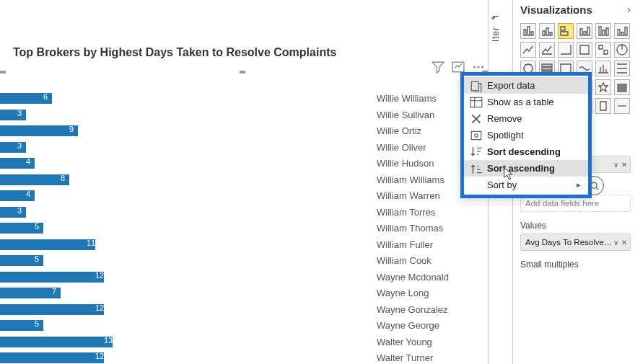 Image resolution: width=635 pixels, height=364 pixels. What do you see at coordinates (413, 278) in the screenshot?
I see `axis-label: Wayne Mcdonald` at bounding box center [413, 278].